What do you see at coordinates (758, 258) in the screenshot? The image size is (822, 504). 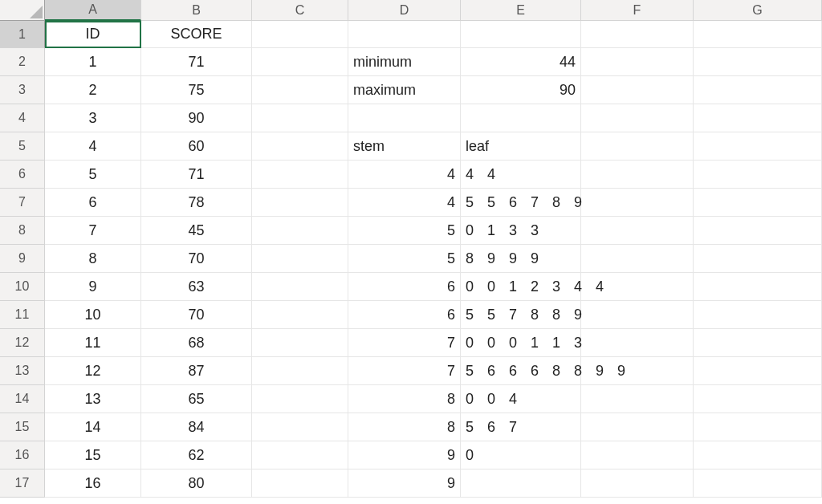 I see `cell-G9` at bounding box center [758, 258].